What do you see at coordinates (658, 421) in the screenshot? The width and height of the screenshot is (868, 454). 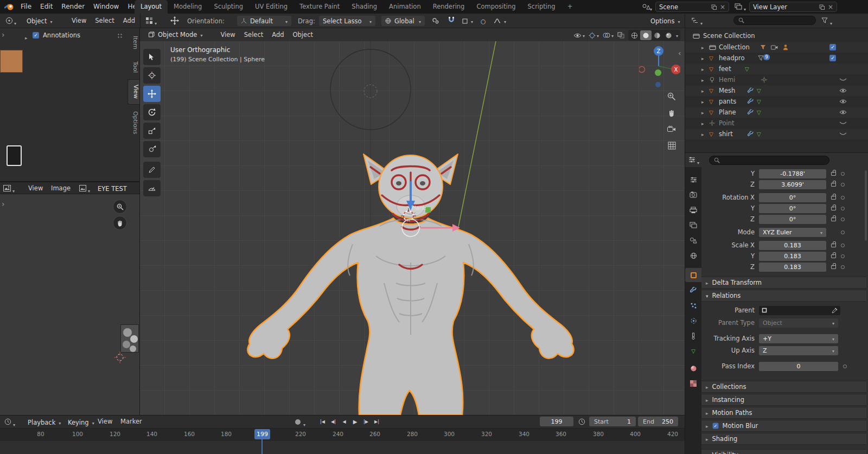 I see `end-frame-field: End 250` at bounding box center [658, 421].